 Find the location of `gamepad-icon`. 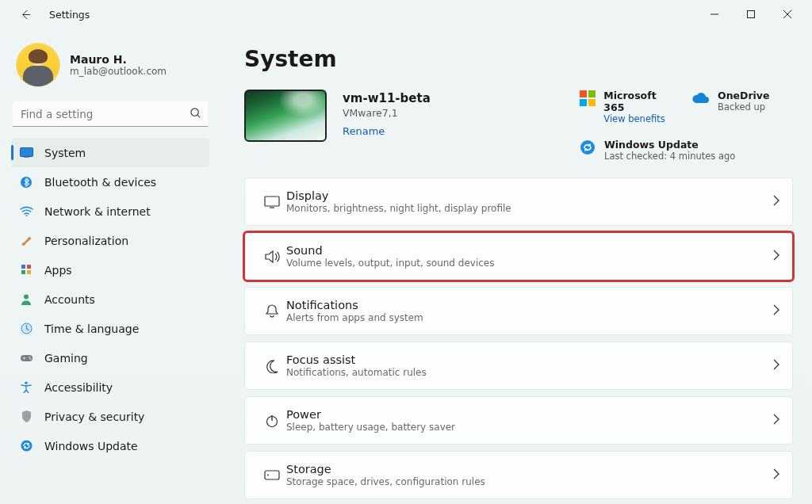

gamepad-icon is located at coordinates (26, 358).